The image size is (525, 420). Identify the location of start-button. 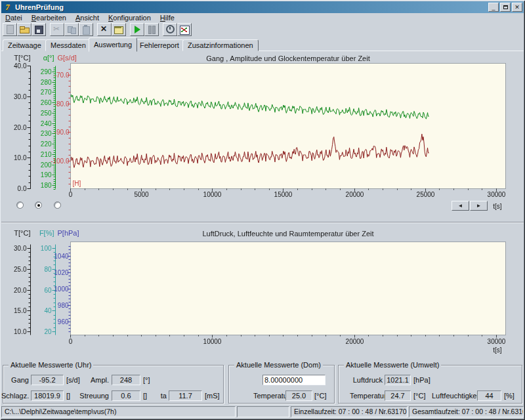
(137, 30).